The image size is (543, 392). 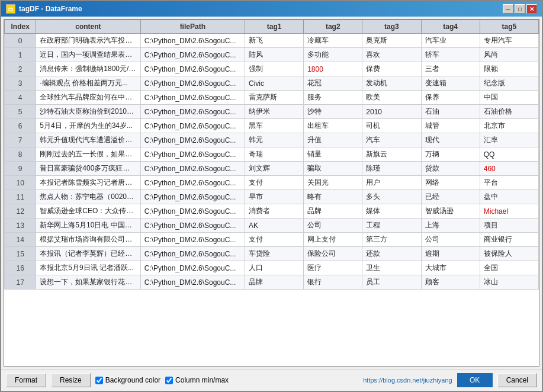 I want to click on table-row: 12智威汤逊全球CEO：大众传媒...C:\Python_DM\2.6\Sogo…, so click(x=272, y=211).